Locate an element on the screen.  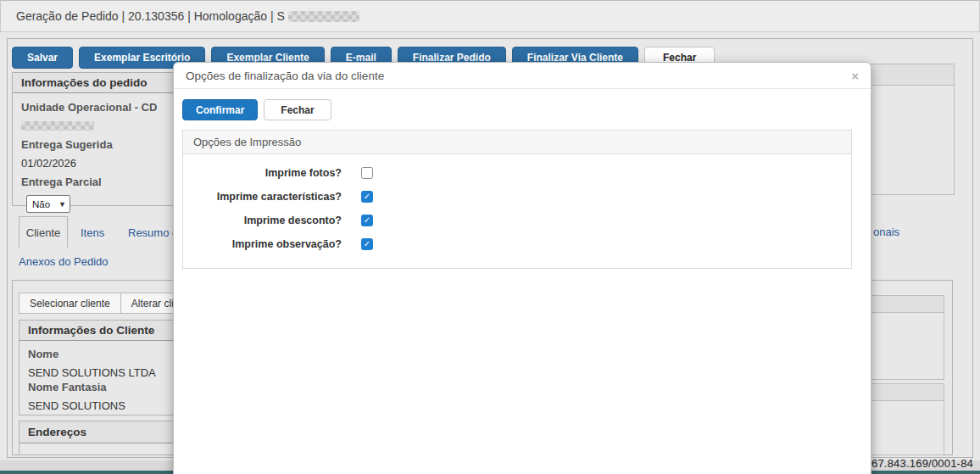
print-option-row: Imprime desconto?✓ is located at coordinates (517, 220).